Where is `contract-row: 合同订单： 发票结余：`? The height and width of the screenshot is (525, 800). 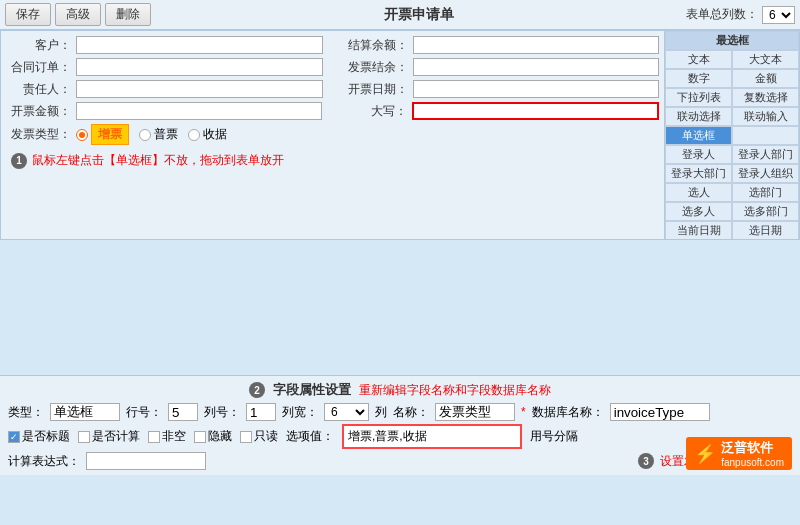
contract-row: 合同订单： 发票结余： is located at coordinates (332, 67).